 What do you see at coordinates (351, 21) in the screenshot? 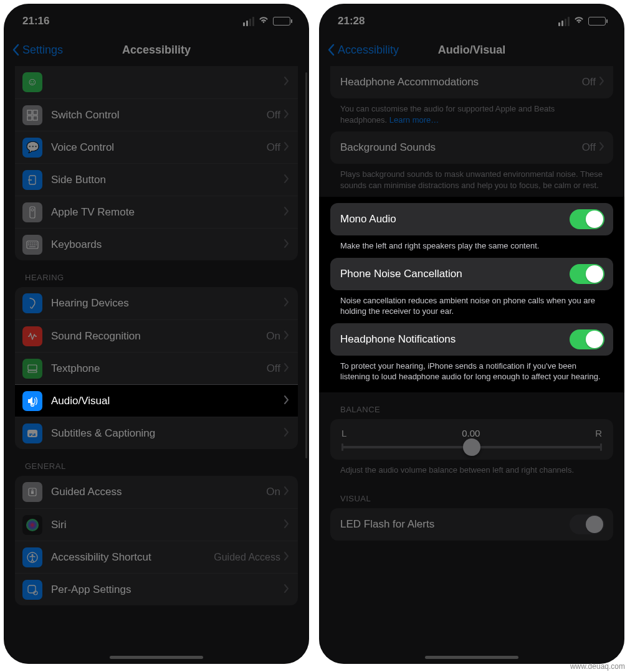
I see `status-time: 21:28` at bounding box center [351, 21].